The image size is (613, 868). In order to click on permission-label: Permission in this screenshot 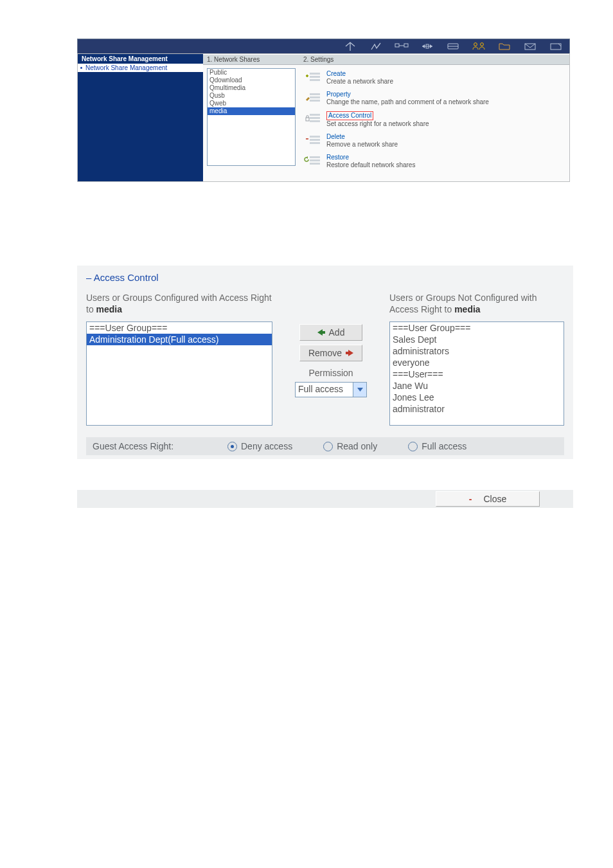, I will do `click(330, 373)`.